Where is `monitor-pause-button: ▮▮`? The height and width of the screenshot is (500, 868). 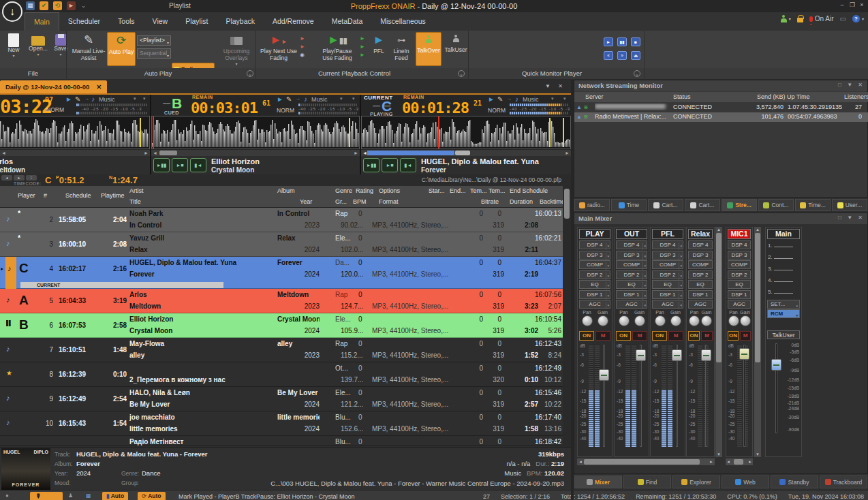
monitor-pause-button: ▮▮ is located at coordinates (622, 42).